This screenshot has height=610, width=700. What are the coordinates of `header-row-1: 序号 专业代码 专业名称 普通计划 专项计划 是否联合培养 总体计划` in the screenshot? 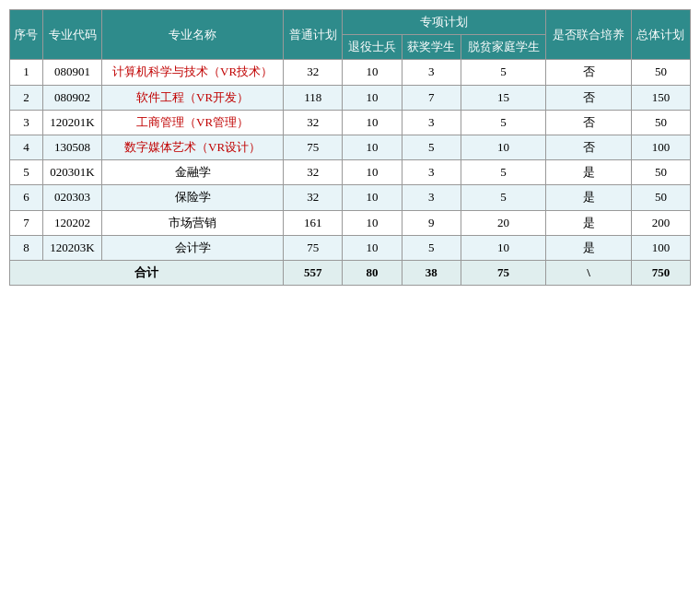 It's located at (350, 22).